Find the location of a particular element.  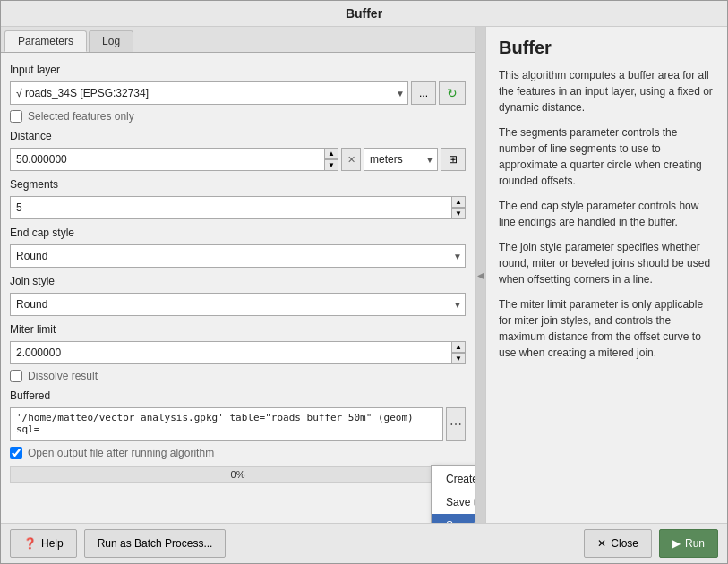

distance-input is located at coordinates (174, 159).